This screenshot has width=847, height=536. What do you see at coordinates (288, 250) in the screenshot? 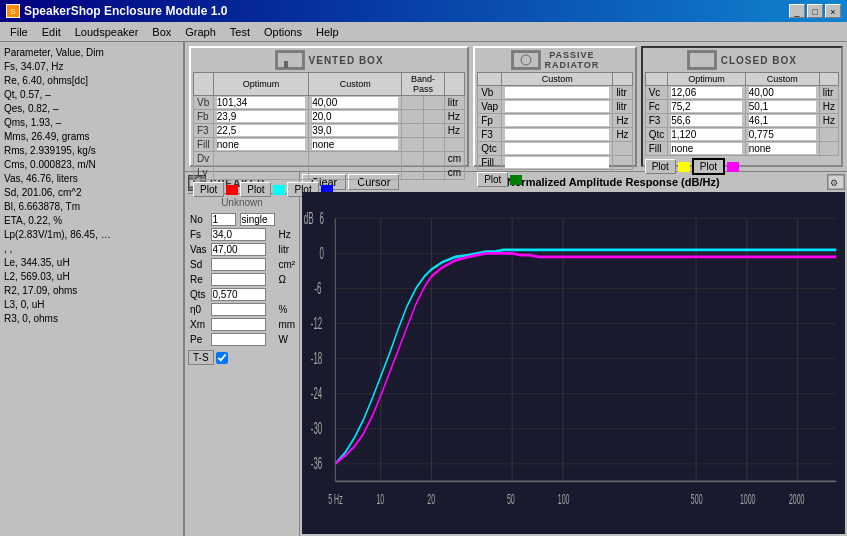
I see `speaker-vas-unit: litr` at bounding box center [288, 250].